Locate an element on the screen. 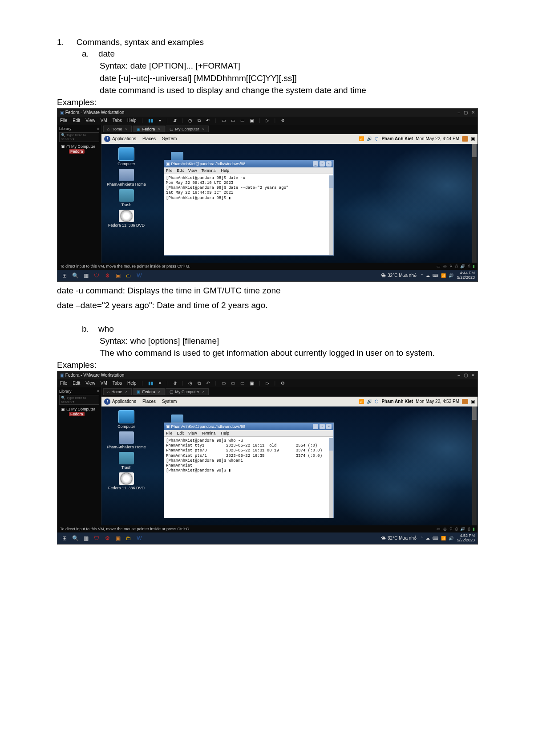  taskbar-weather: 🌦32°C Mưa nhỏ is located at coordinates (399, 538).